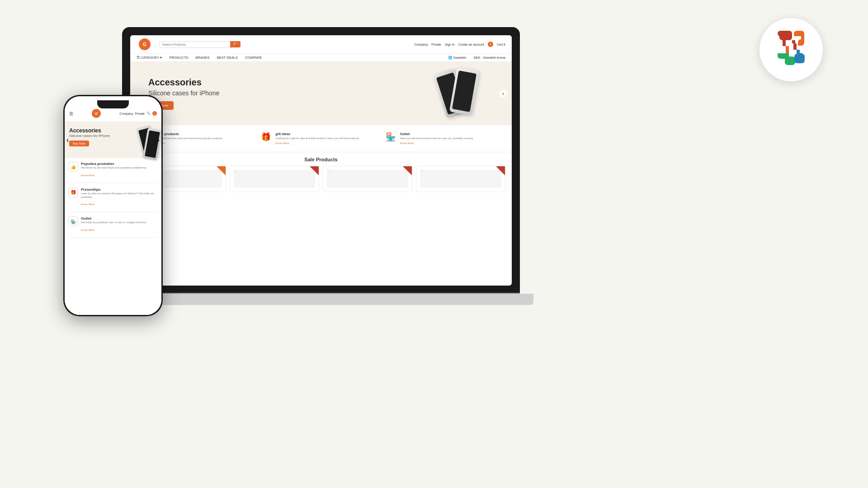 This screenshot has width=868, height=488. Describe the element at coordinates (503, 94) in the screenshot. I see `hero-next-button: ›` at that location.